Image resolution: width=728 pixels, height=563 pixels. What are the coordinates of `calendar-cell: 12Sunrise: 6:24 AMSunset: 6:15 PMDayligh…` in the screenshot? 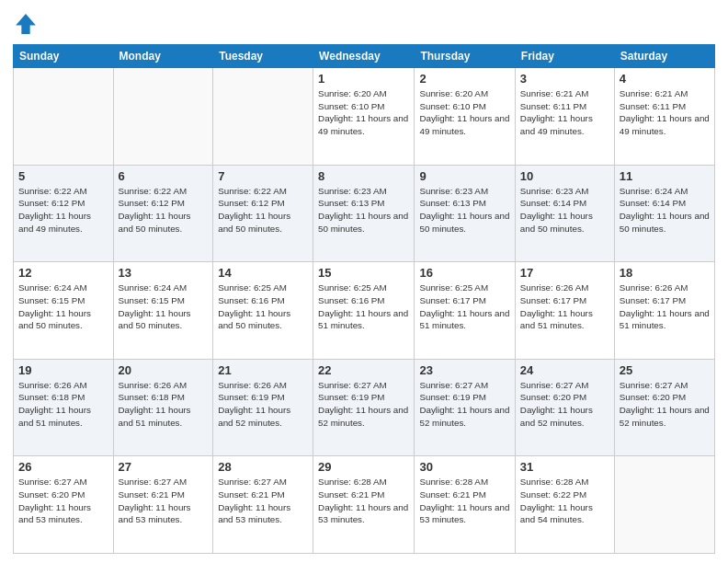 It's located at (64, 311).